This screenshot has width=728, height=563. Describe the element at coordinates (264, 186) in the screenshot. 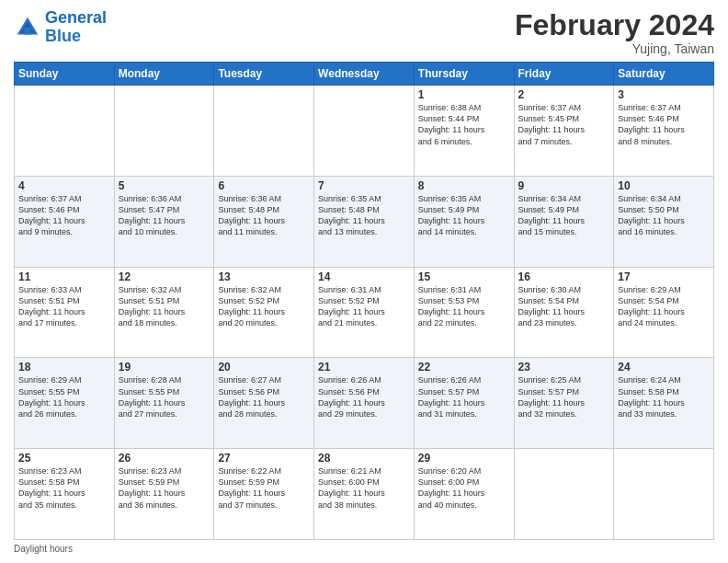

I see `day-number: 6` at that location.